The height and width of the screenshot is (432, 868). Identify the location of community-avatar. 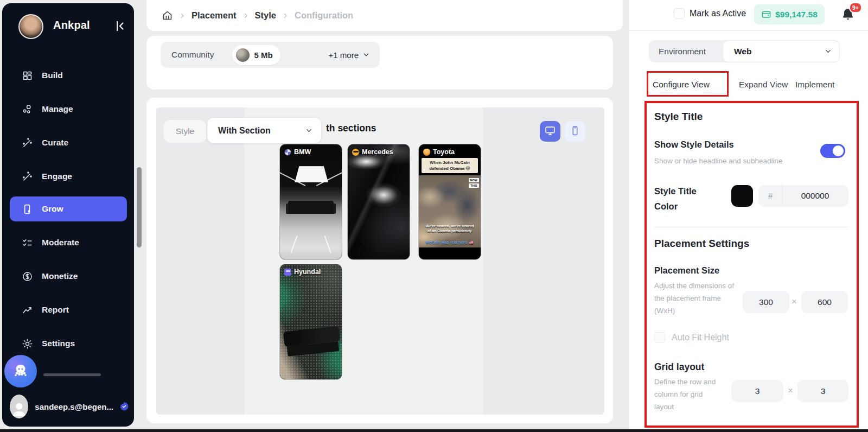
(243, 55).